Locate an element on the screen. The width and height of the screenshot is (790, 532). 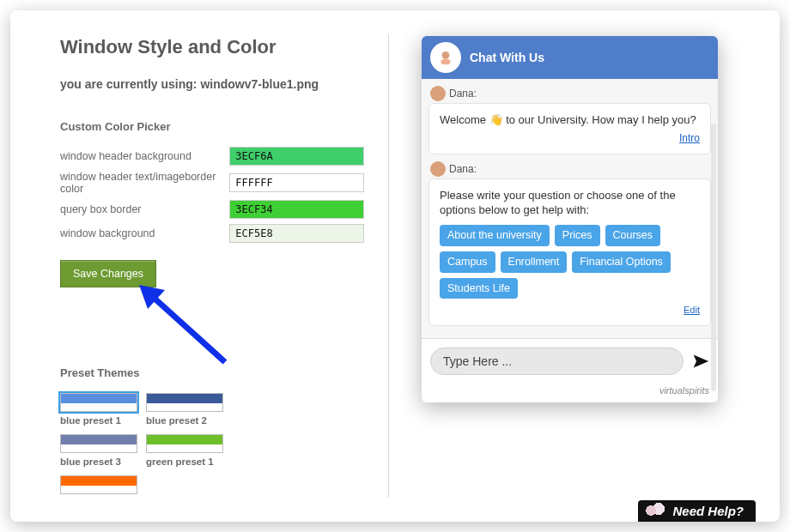
intro-link: Intro is located at coordinates (690, 138).